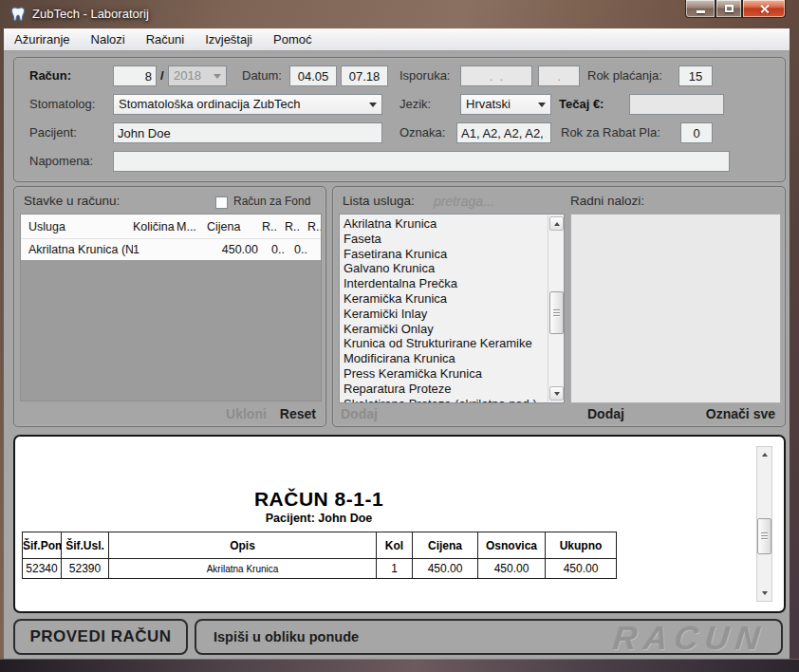 This screenshot has width=799, height=672. I want to click on list-item: Keramički Onlay, so click(443, 329).